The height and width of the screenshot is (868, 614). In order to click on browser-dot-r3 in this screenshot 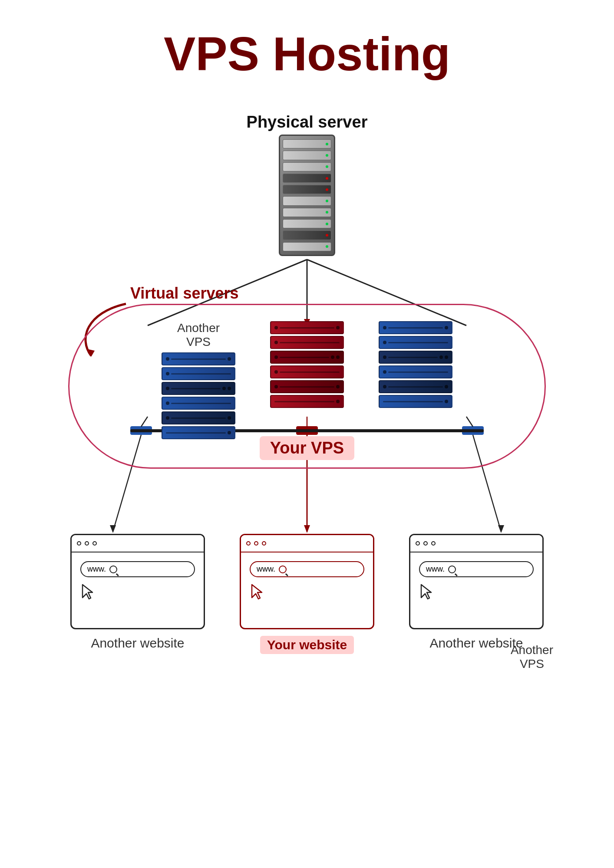, I will do `click(433, 543)`.